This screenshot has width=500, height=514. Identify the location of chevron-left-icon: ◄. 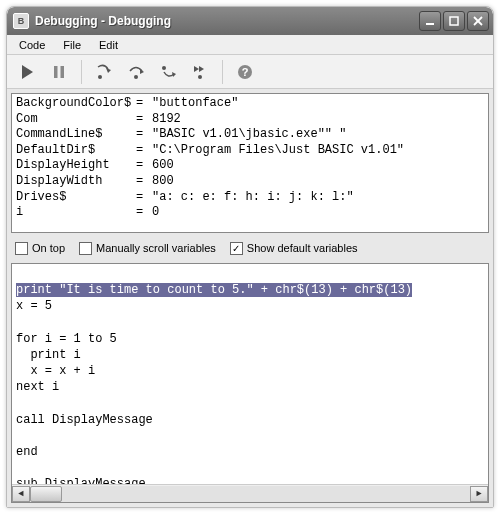
(20, 494).